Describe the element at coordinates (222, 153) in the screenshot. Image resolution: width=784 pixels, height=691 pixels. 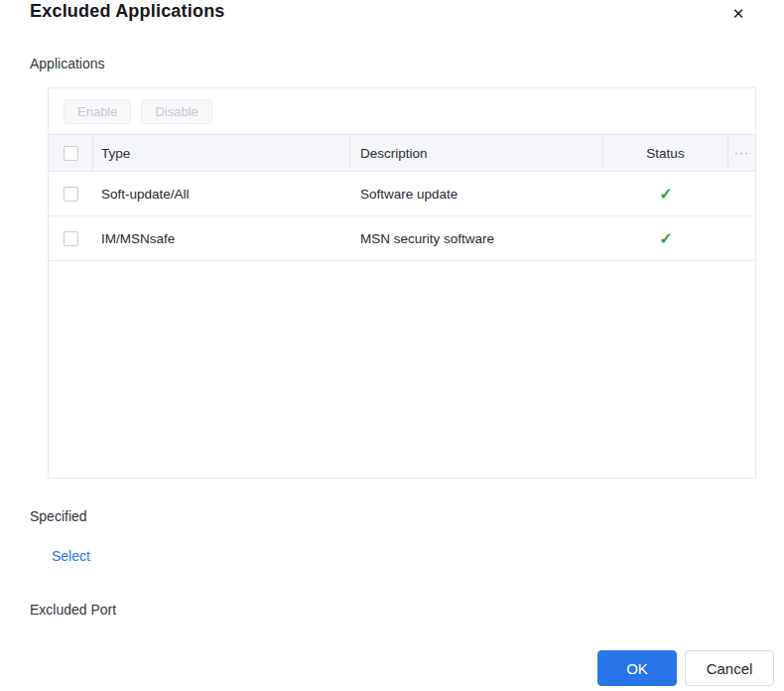
I see `column-header-type: Type` at that location.